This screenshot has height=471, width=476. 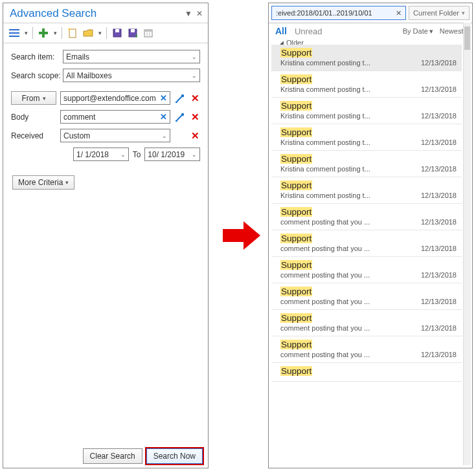 What do you see at coordinates (199, 14) in the screenshot?
I see `close-icon: ✕` at bounding box center [199, 14].